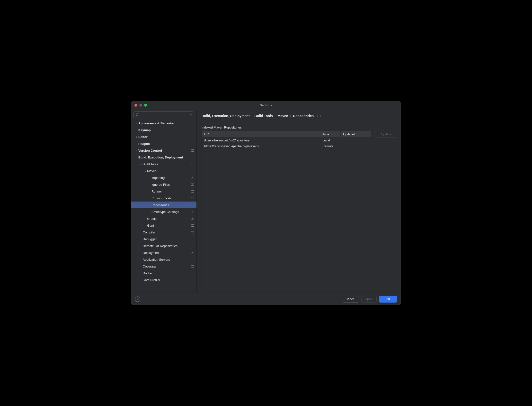 Image resolution: width=532 pixels, height=406 pixels. What do you see at coordinates (389, 116) in the screenshot?
I see `nav-back-icon: ←` at bounding box center [389, 116].